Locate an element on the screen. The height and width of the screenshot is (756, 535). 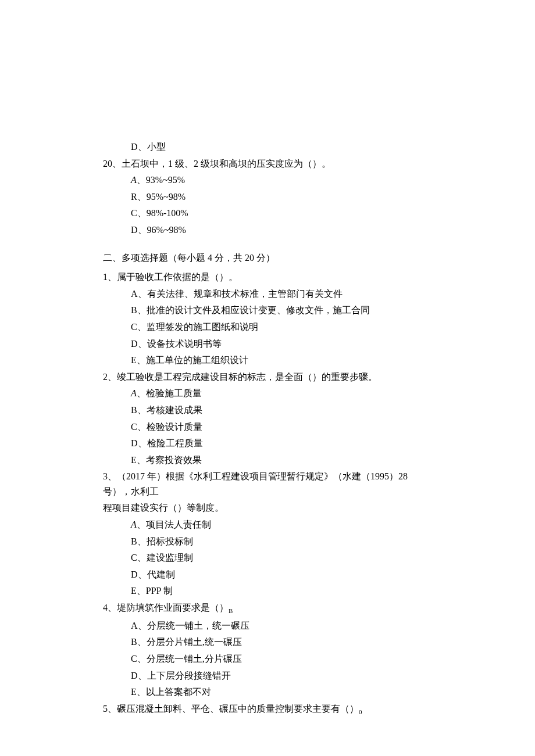
q20-option-b: R、95%~98% is located at coordinates (268, 197).